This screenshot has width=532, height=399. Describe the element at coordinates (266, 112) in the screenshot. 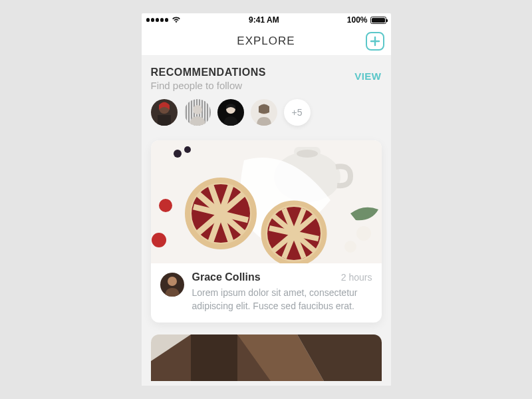

I see `recommendation-avatars: +5` at that location.